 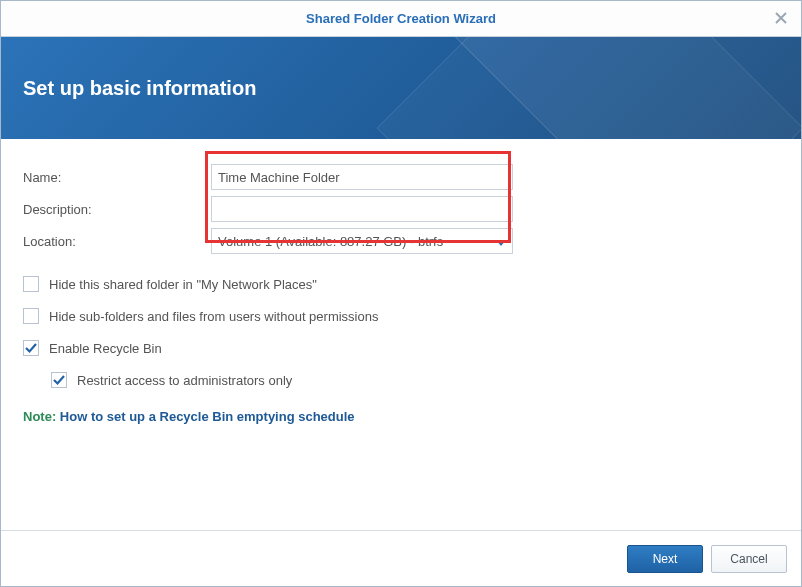 I want to click on row-description: Description:, so click(x=401, y=209).